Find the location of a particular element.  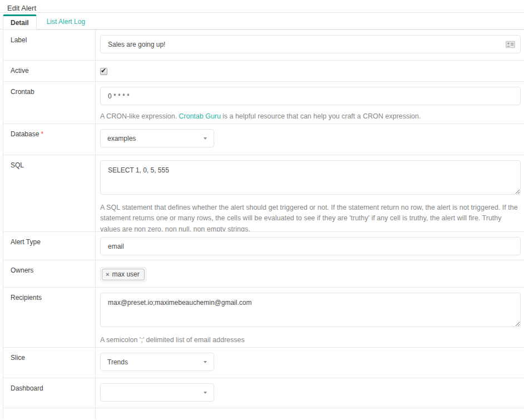

owners-field-label: Owners is located at coordinates (50, 274).